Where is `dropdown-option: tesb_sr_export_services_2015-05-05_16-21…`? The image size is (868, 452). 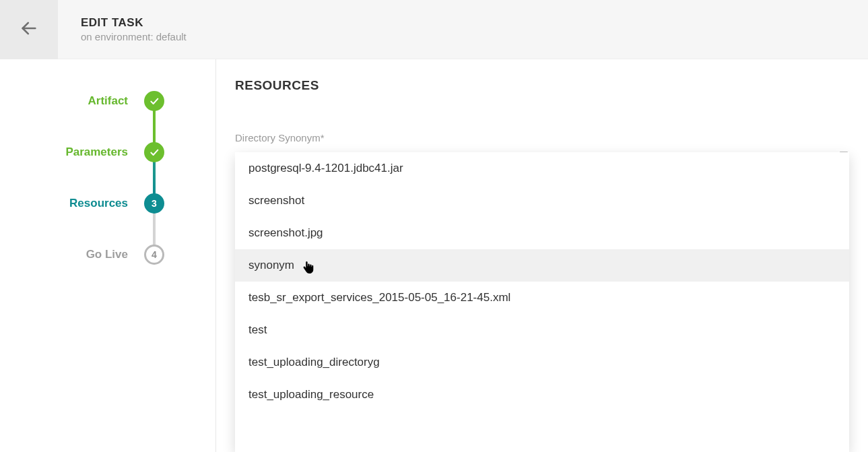
dropdown-option: tesb_sr_export_services_2015-05-05_16-21… is located at coordinates (542, 298).